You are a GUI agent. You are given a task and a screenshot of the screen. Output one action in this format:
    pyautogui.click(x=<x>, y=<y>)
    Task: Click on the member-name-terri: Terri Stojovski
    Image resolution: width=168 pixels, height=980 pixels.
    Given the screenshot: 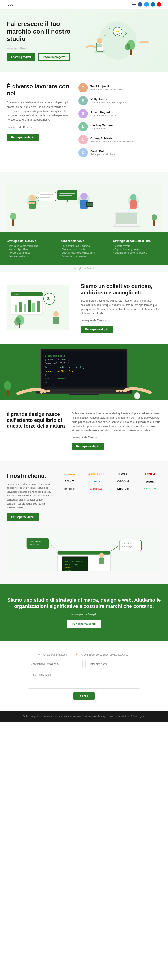 What is the action you would take?
    pyautogui.click(x=107, y=87)
    